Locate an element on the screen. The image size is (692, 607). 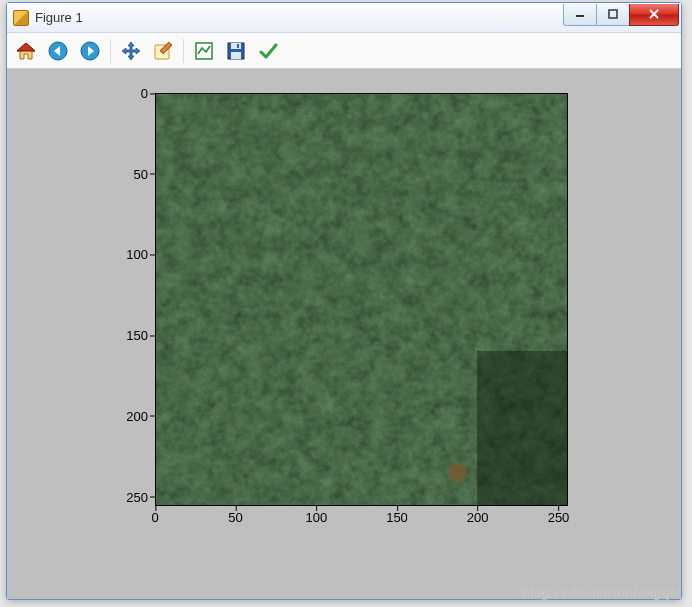
save-button is located at coordinates (236, 51).